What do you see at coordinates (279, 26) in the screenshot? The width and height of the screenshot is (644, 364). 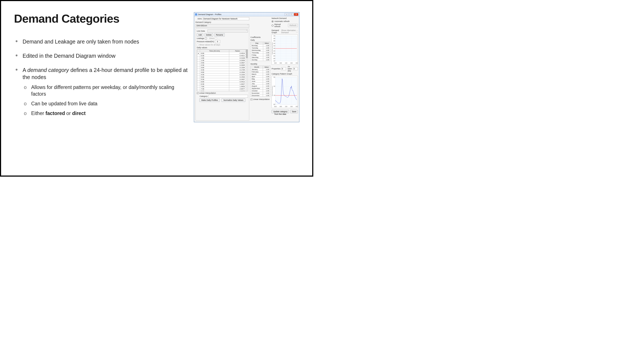 I see `manual-refresh-radio: Manual refresh` at bounding box center [279, 26].